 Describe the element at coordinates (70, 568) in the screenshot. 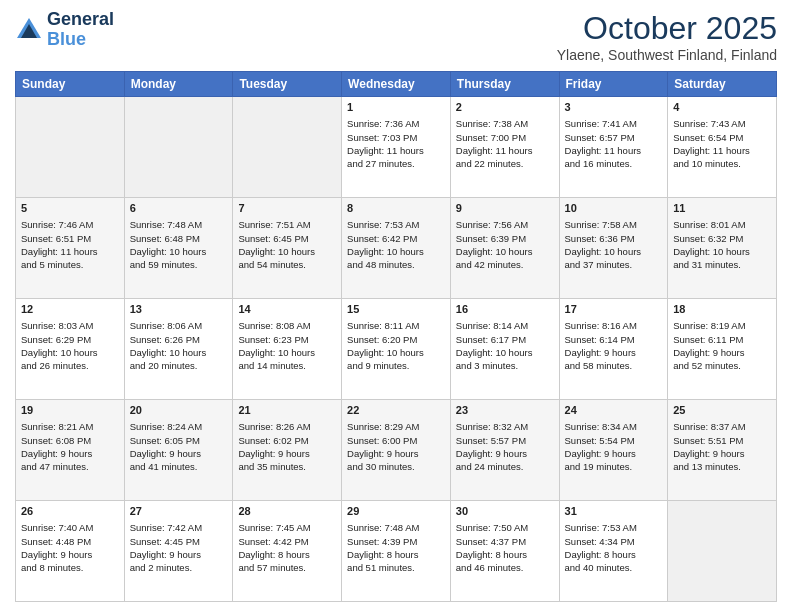

I see `day-info: and 8 minutes.` at that location.